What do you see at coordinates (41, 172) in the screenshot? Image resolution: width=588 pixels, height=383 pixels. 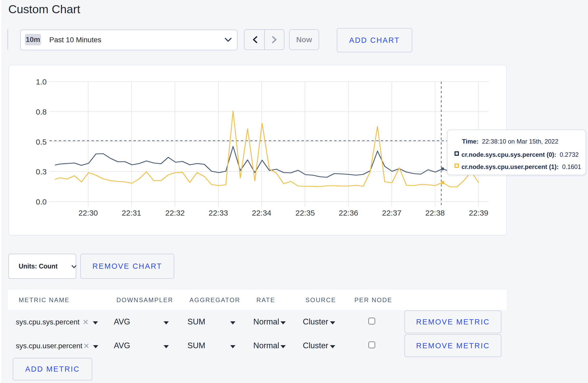 I see `svg-text: 0.3` at bounding box center [41, 172].